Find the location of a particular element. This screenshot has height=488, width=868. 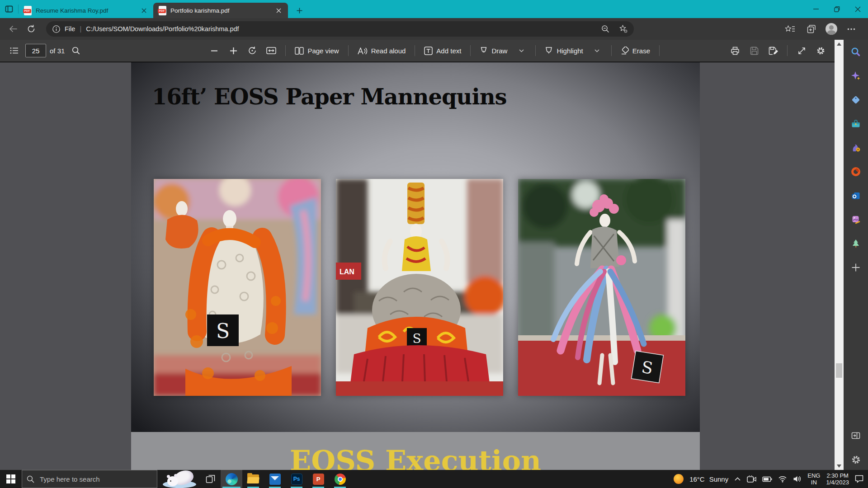

sidebar-customize-icon is located at coordinates (856, 267).